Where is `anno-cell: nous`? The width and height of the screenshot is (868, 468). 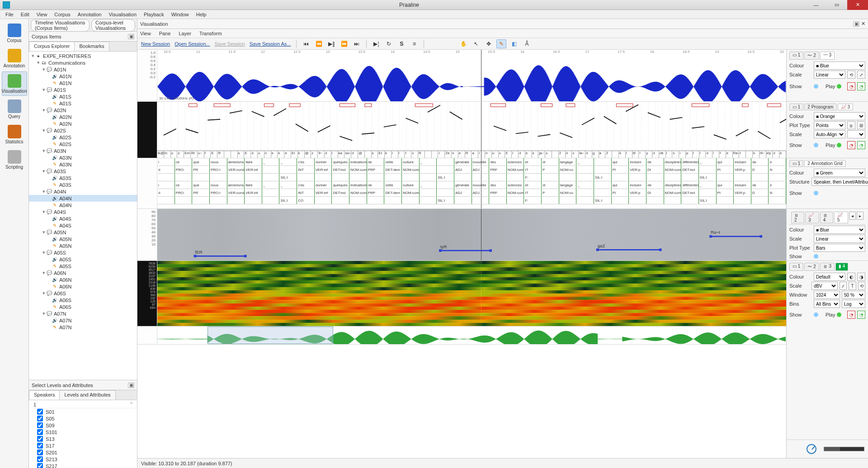 anno-cell: nous is located at coordinates (219, 185).